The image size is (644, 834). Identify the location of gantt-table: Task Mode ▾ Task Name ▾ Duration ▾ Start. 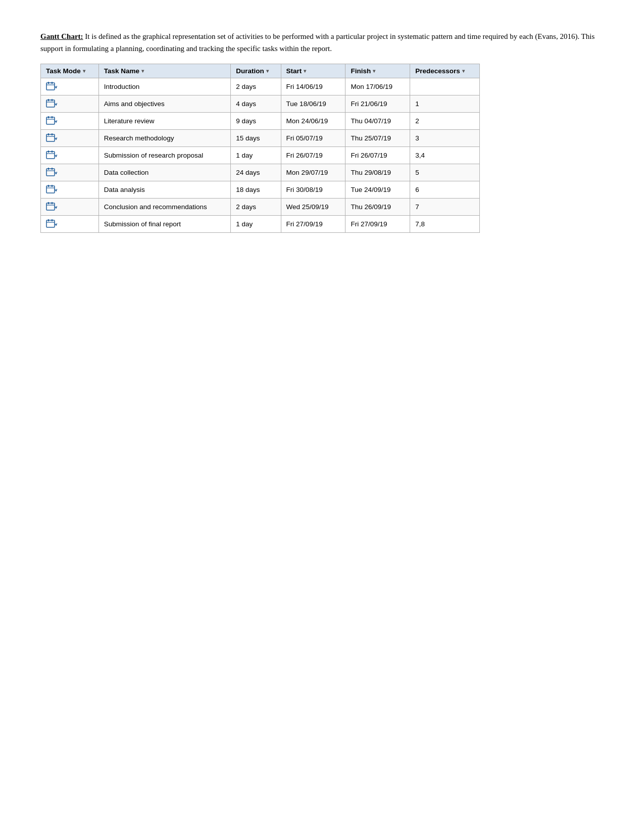
(260, 149).